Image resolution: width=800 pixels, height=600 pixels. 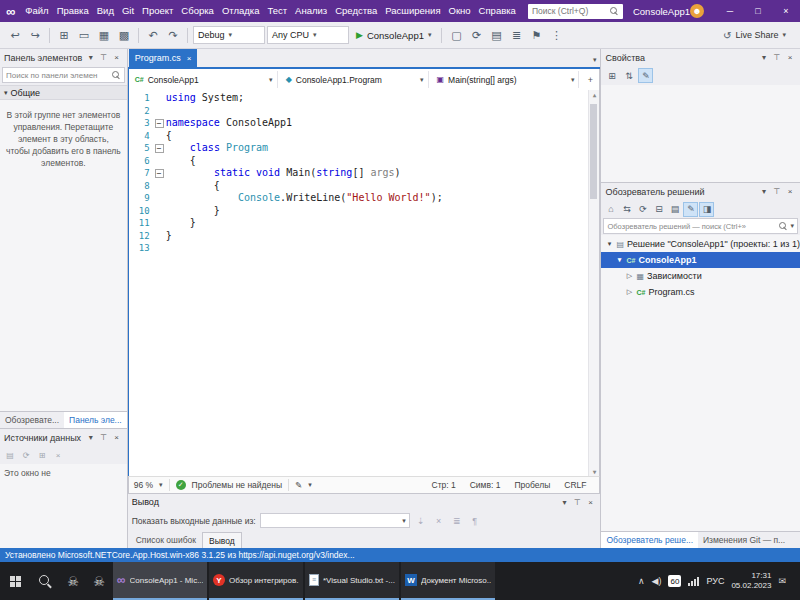 What do you see at coordinates (628, 76) in the screenshot?
I see `alphabetical-icon: ⇅` at bounding box center [628, 76].